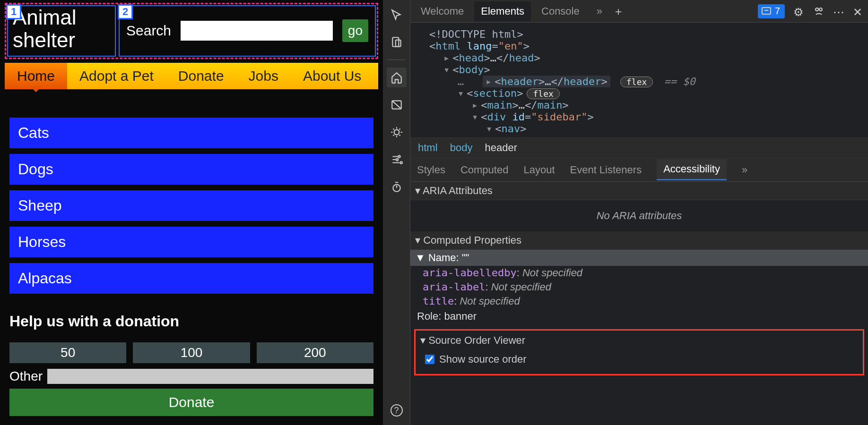 This screenshot has height=425, width=868. Describe the element at coordinates (397, 77) in the screenshot. I see `home-icon` at that location.